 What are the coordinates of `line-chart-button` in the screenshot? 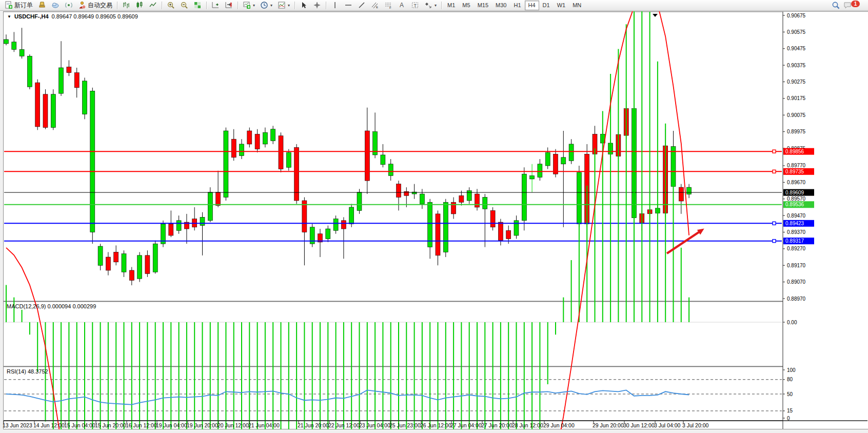 It's located at (153, 5).